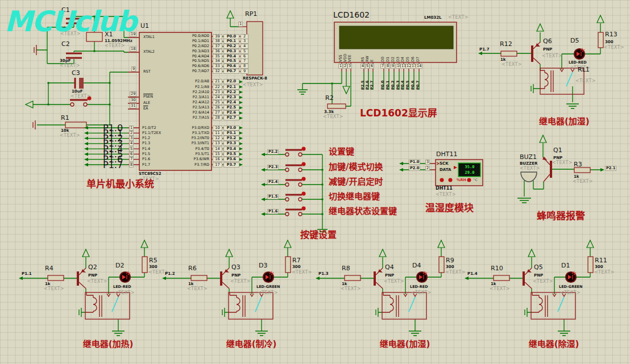  What do you see at coordinates (226, 102) in the screenshot?
I see `pin-row: 25P2.4` at bounding box center [226, 102].